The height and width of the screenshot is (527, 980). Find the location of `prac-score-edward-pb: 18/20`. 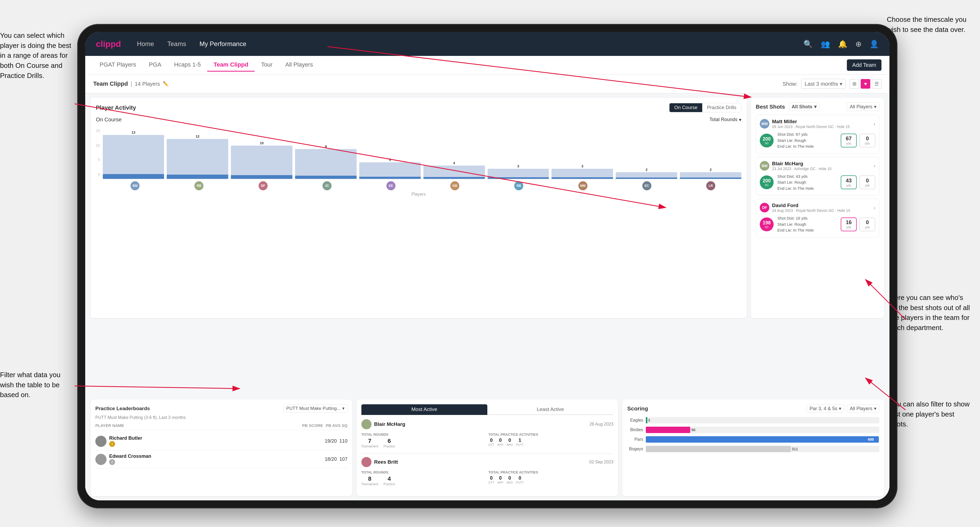

prac-score-edward-pb: 18/20 is located at coordinates (331, 459).